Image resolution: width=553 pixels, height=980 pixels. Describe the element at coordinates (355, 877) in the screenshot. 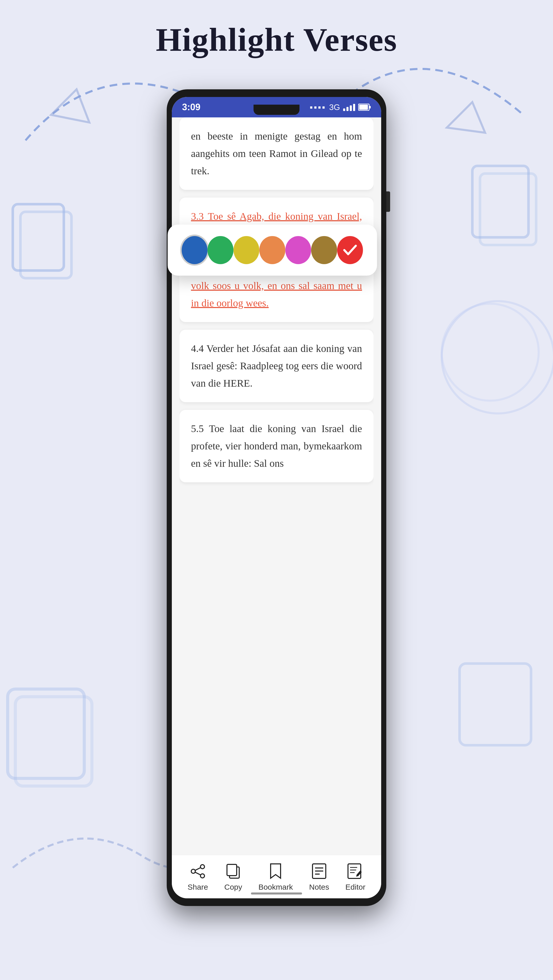

I see `editor-action: Editor` at that location.